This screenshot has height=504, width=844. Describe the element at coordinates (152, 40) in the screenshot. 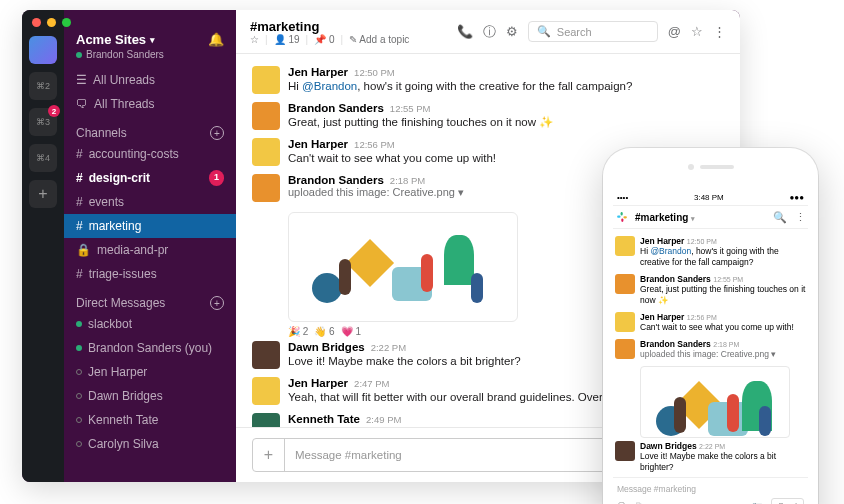

I see `chevron-down-icon: ▾` at that location.